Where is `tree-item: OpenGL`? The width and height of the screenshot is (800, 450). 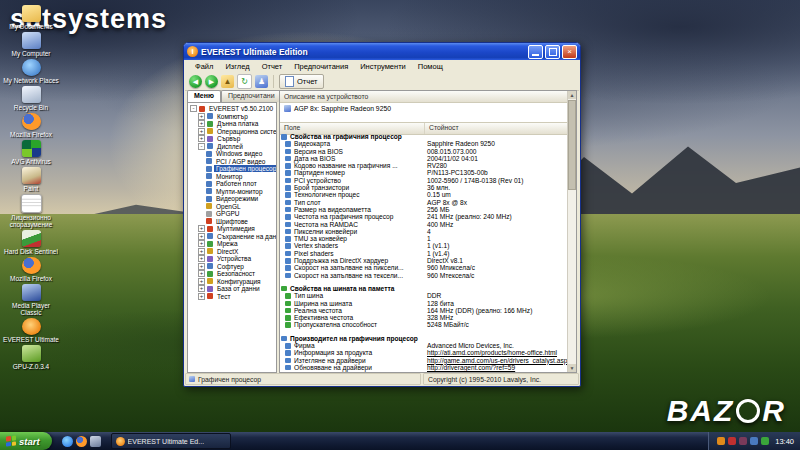
tree-item: OpenGL is located at coordinates (232, 207).